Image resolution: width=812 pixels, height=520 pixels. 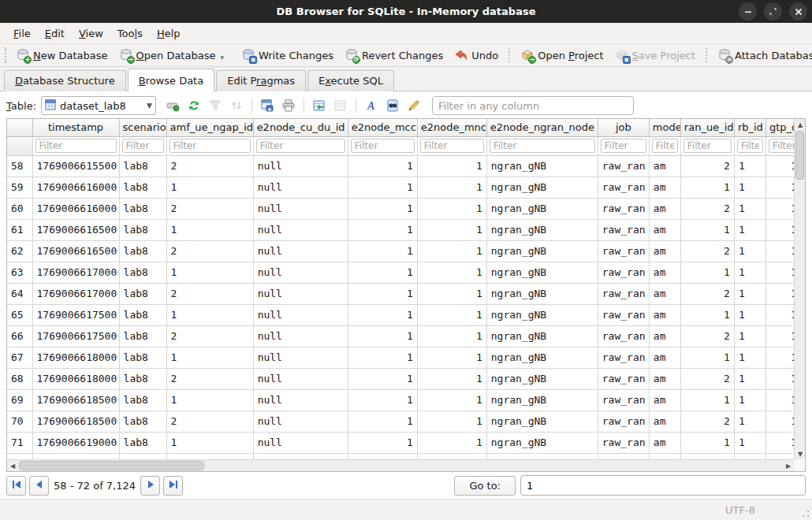 I want to click on cell-timestamp: 1769006616000, so click(x=76, y=188).